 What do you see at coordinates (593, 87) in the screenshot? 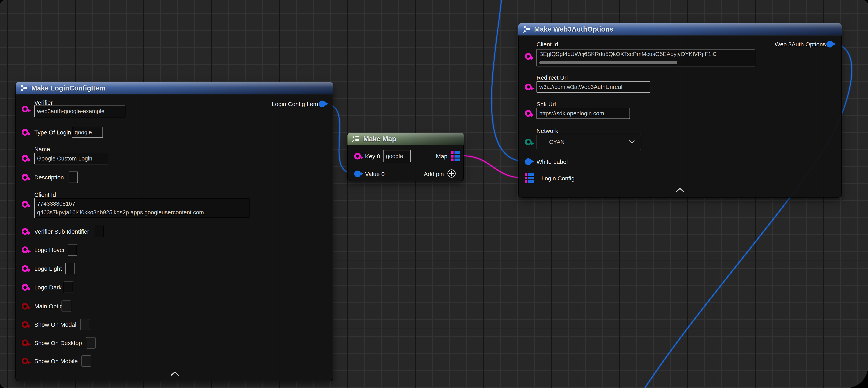
I see `redirect-url-input: w3a://com.w3a.Web3AuthUnreal` at bounding box center [593, 87].